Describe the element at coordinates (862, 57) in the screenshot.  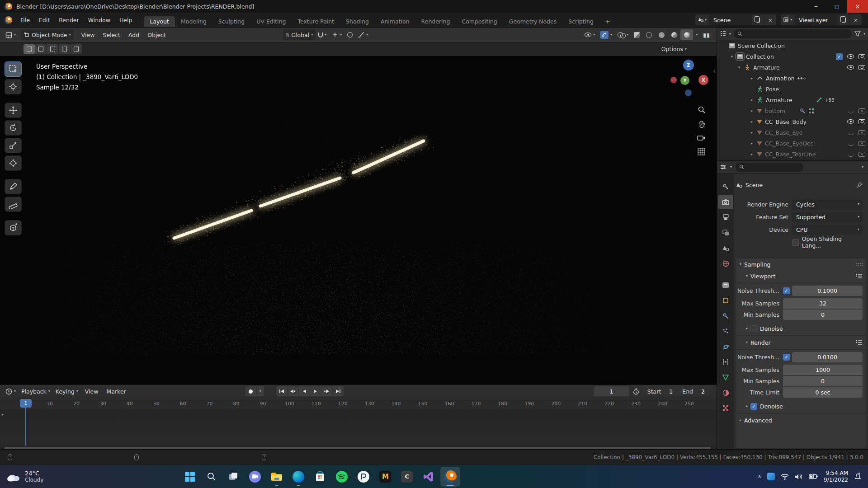
I see `camera-render-icon` at that location.